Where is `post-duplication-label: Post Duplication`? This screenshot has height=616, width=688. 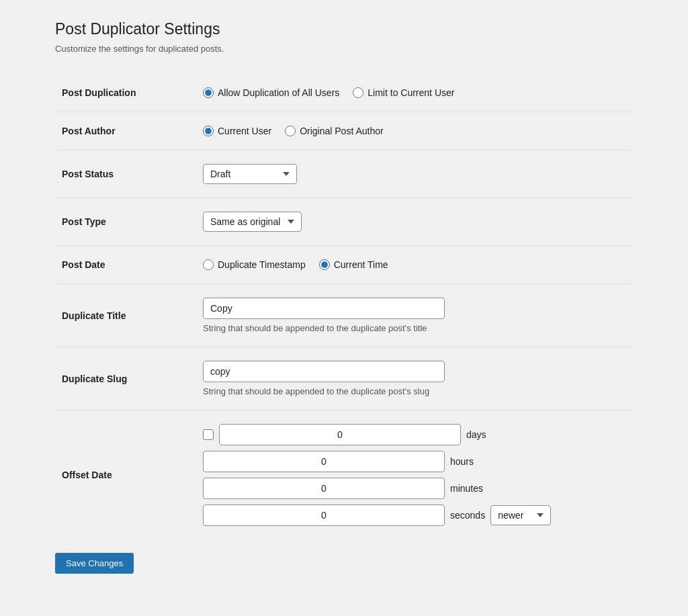
post-duplication-label: Post Duplication is located at coordinates (122, 93).